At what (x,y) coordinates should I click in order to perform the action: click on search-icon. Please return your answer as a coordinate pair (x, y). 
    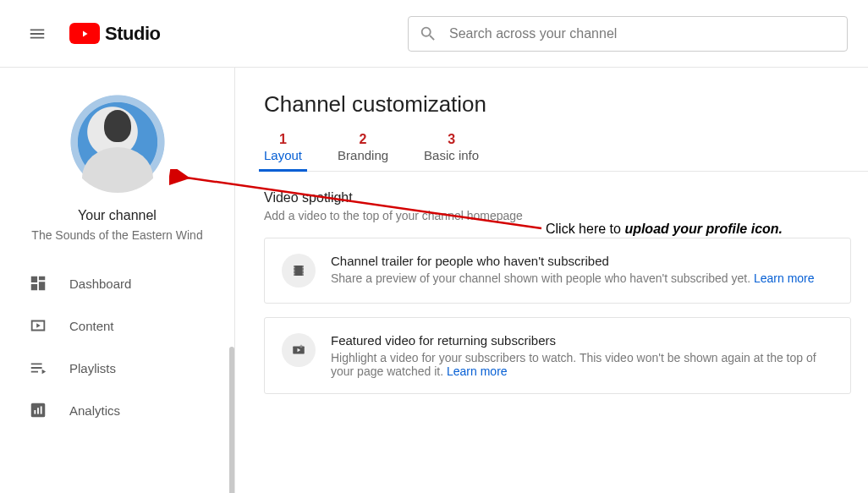
    Looking at the image, I should click on (428, 34).